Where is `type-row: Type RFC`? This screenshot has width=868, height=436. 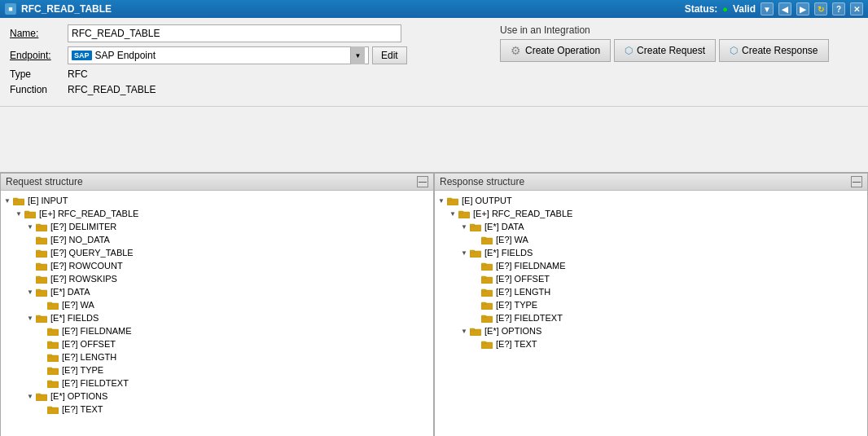 type-row: Type RFC is located at coordinates (434, 74).